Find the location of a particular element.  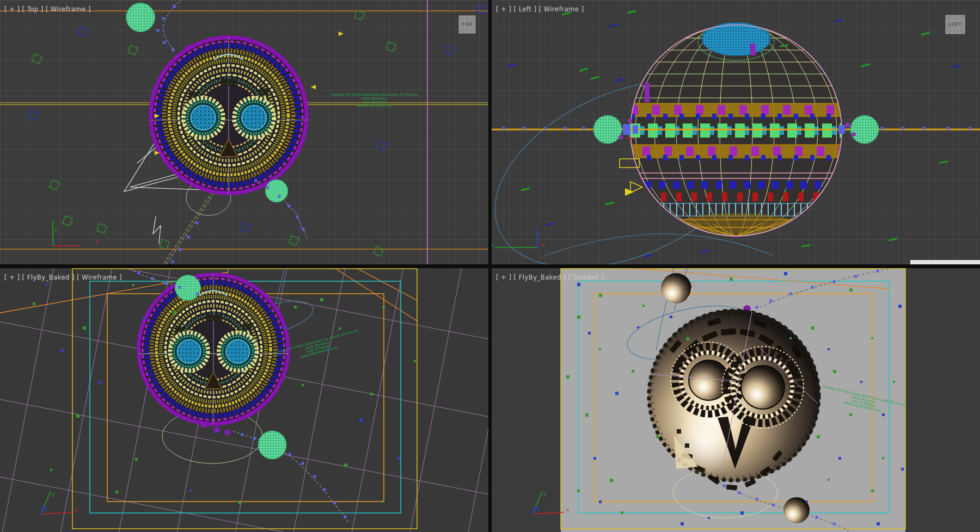

viewcube-left: LEFT is located at coordinates (955, 24).